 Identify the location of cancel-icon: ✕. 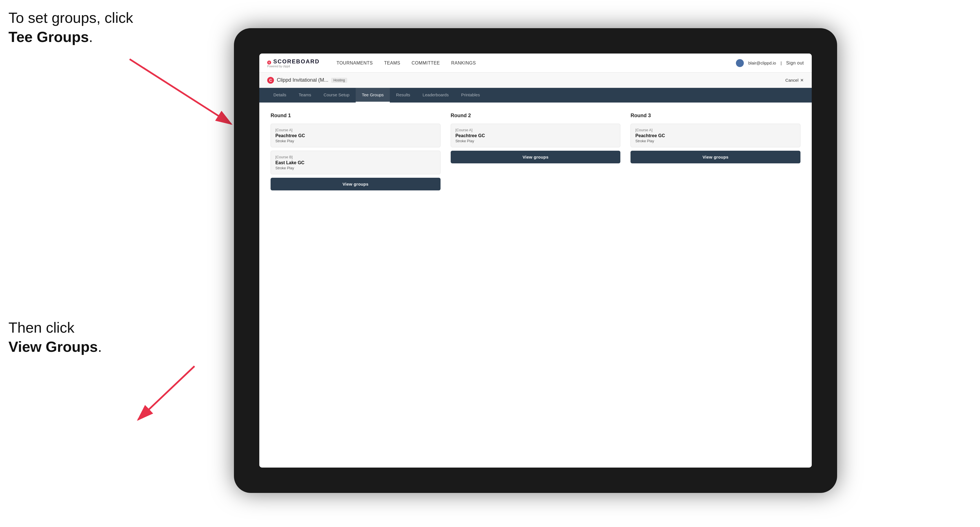
(802, 80).